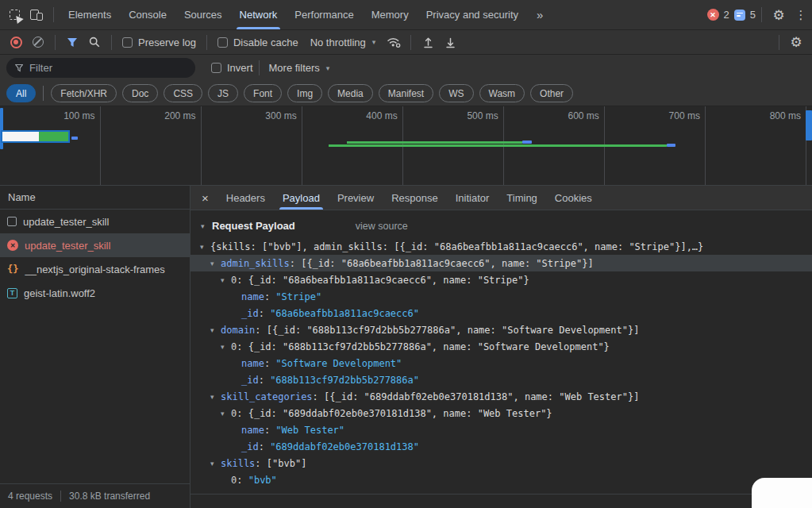  What do you see at coordinates (809, 125) in the screenshot?
I see `overview-right-handle` at bounding box center [809, 125].